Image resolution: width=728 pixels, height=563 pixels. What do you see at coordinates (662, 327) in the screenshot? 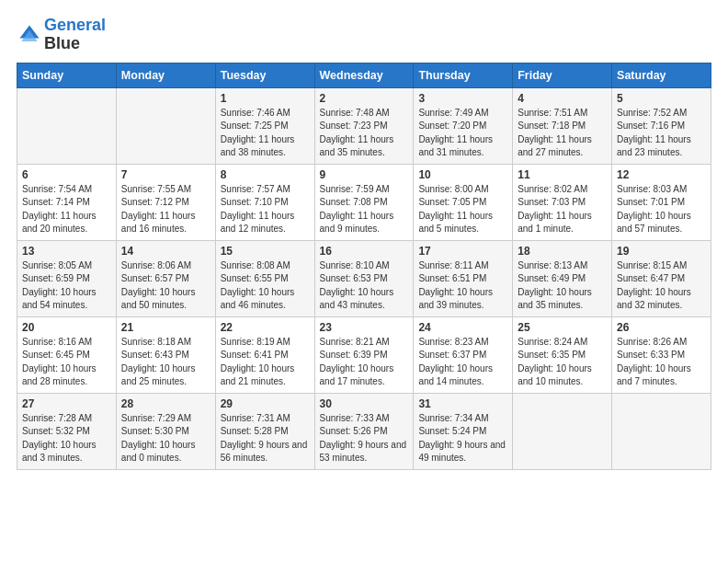
I see `day-number: 26` at bounding box center [662, 327].